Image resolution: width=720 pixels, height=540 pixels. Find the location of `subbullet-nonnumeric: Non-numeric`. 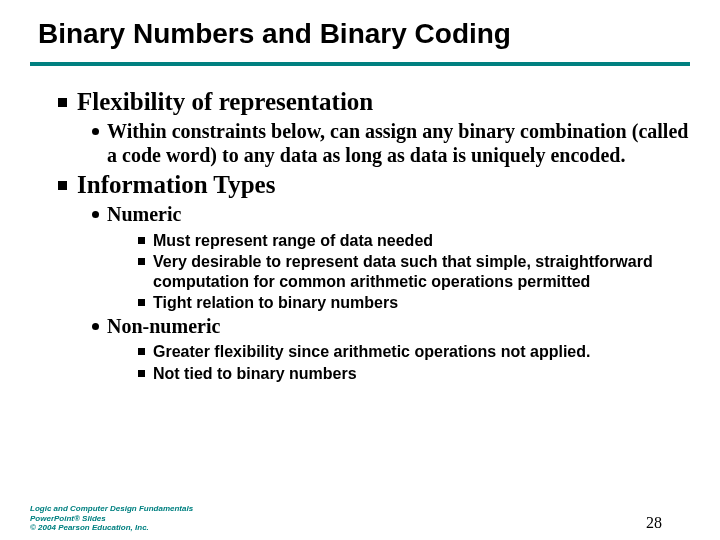

subbullet-nonnumeric: Non-numeric is located at coordinates (391, 327).